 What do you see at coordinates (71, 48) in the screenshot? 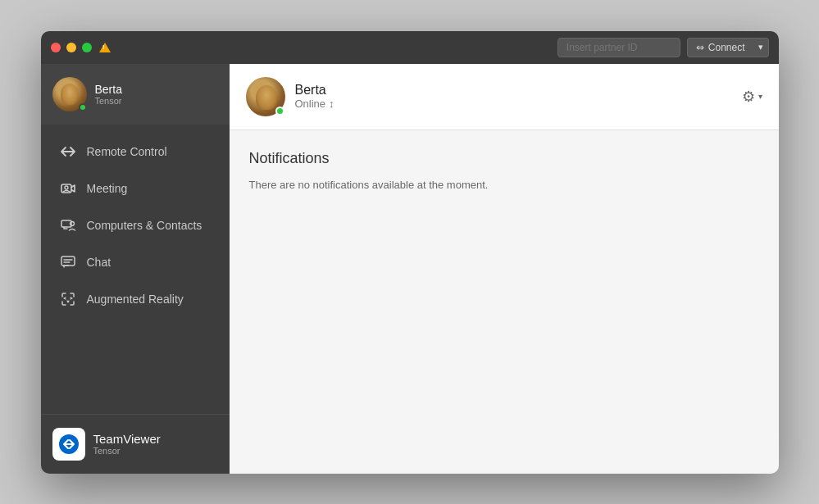
I see `minimize-button` at bounding box center [71, 48].